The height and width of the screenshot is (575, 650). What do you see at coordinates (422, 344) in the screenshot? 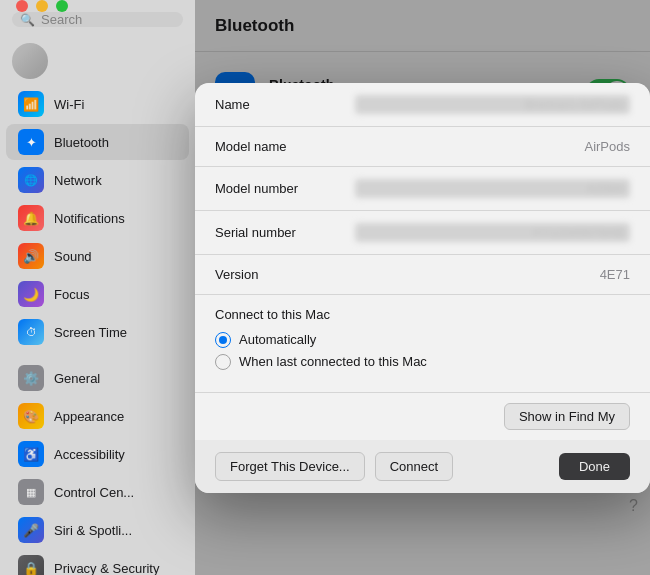
I see `connect-section: Connect to this Mac Automatically When l…` at bounding box center [422, 344].